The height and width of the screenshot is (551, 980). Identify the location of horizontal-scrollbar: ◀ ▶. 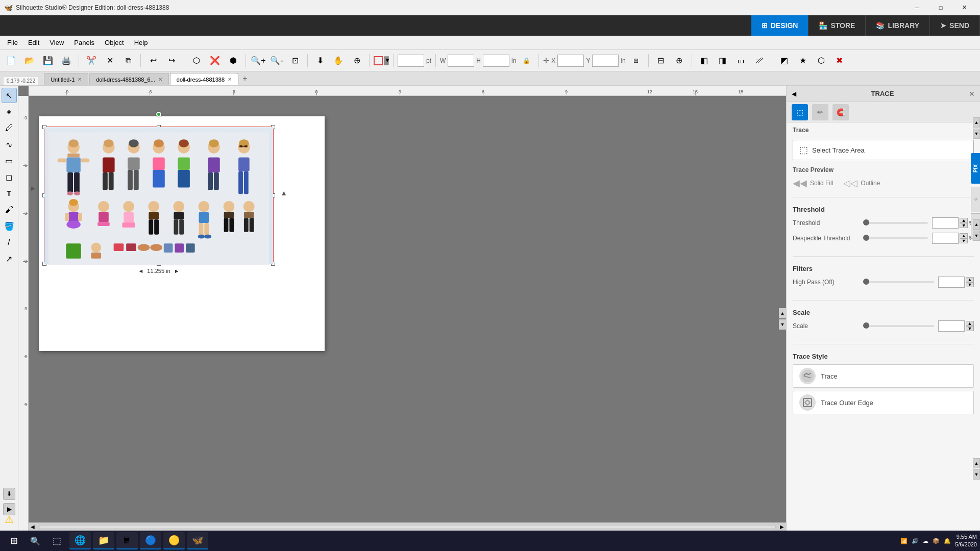
(407, 527).